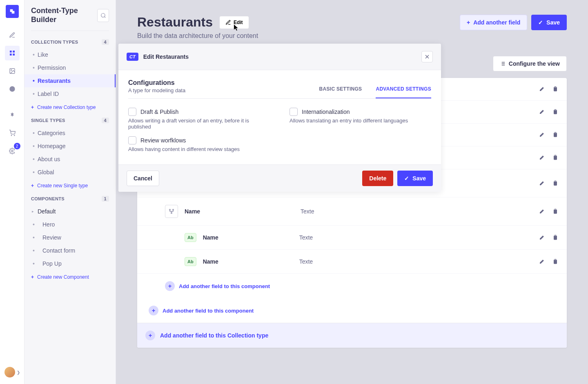 The image size is (588, 384). I want to click on ct-badge: CT, so click(132, 57).